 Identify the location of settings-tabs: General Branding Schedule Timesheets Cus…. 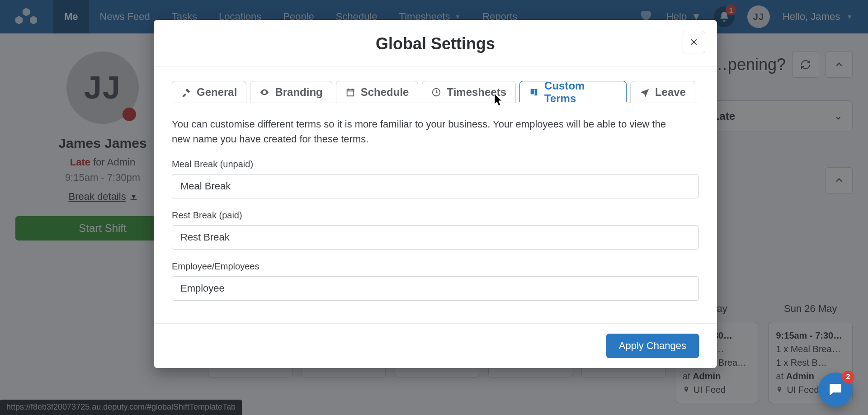
(435, 92).